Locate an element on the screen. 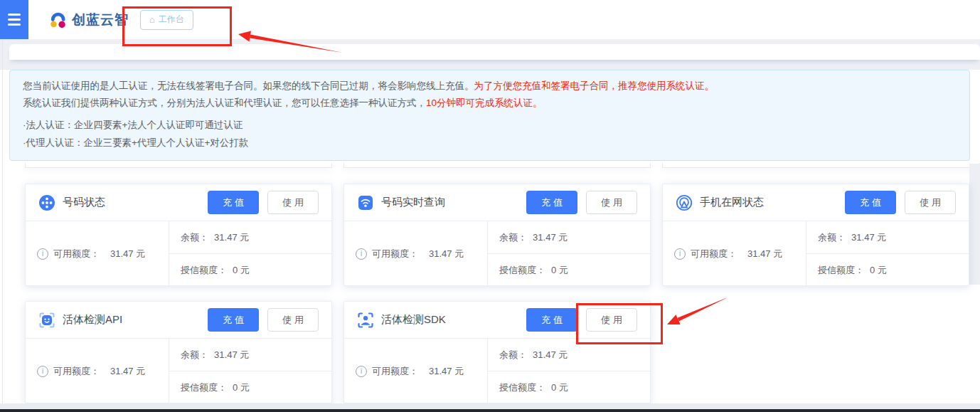  notice-line-1-highlight: 为了方便您充值和签署电子合同，推荐您使用系统认证。 is located at coordinates (595, 85).